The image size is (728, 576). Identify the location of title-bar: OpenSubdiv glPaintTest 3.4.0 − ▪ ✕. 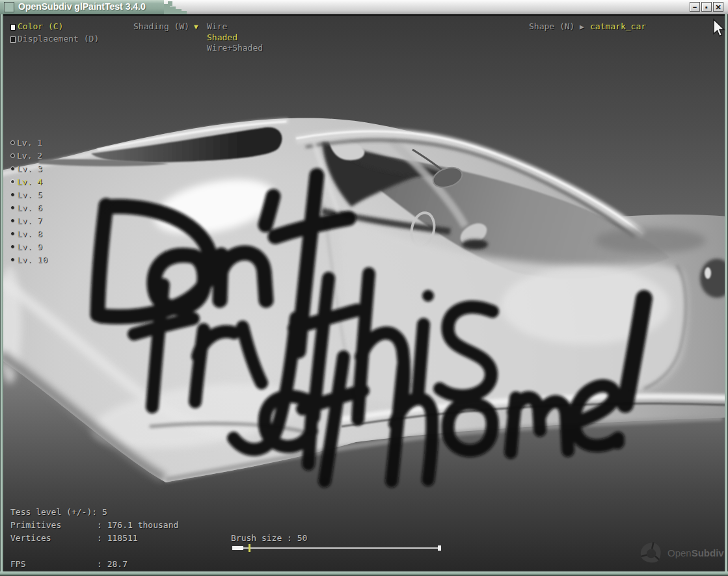
(364, 7).